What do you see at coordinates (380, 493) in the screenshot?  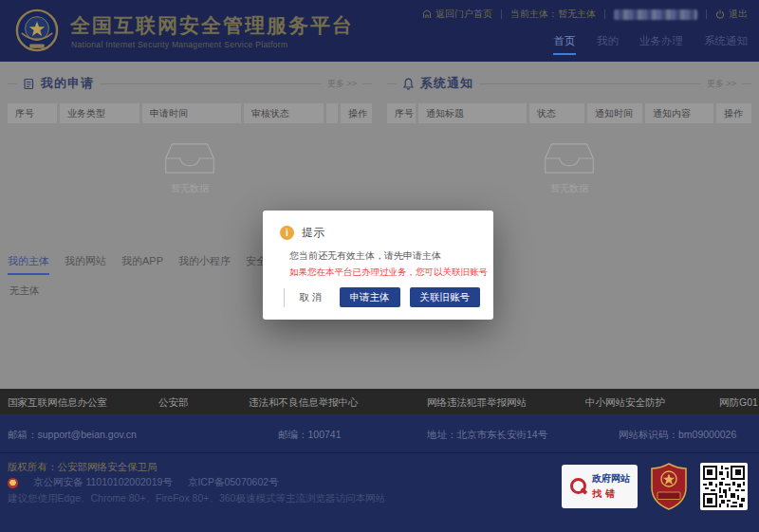 I see `footer-bottom: 版权所有：公安部网络安全保卫局 京公网安备 11010102002019号 京I…` at bounding box center [380, 493].